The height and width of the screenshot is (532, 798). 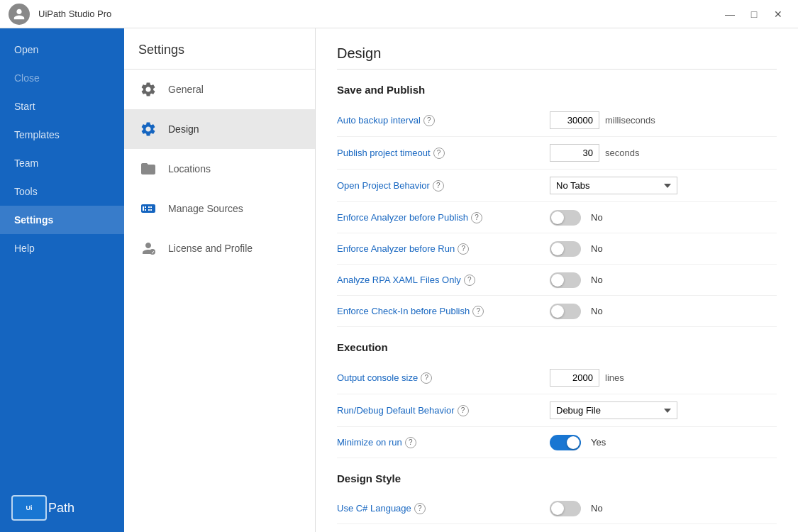 I want to click on settings-menu-design: Design, so click(x=220, y=129).